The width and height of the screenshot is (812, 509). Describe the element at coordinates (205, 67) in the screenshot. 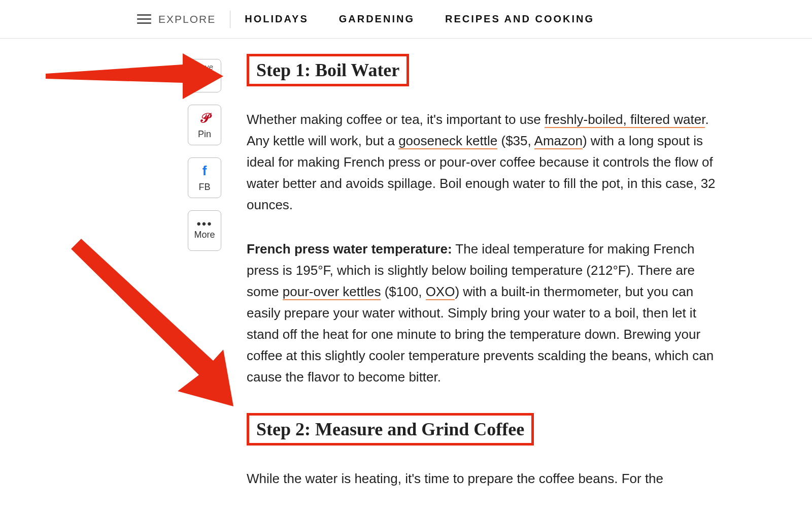

I see `save-label: Save` at that location.